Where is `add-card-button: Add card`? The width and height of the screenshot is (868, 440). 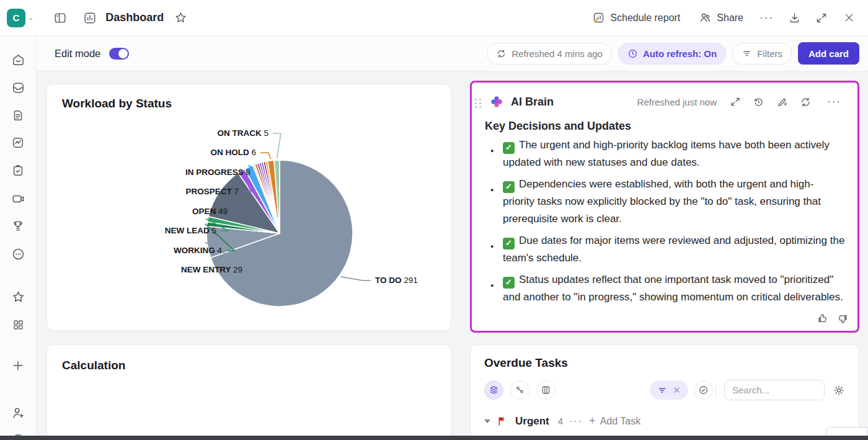 add-card-button: Add card is located at coordinates (828, 53).